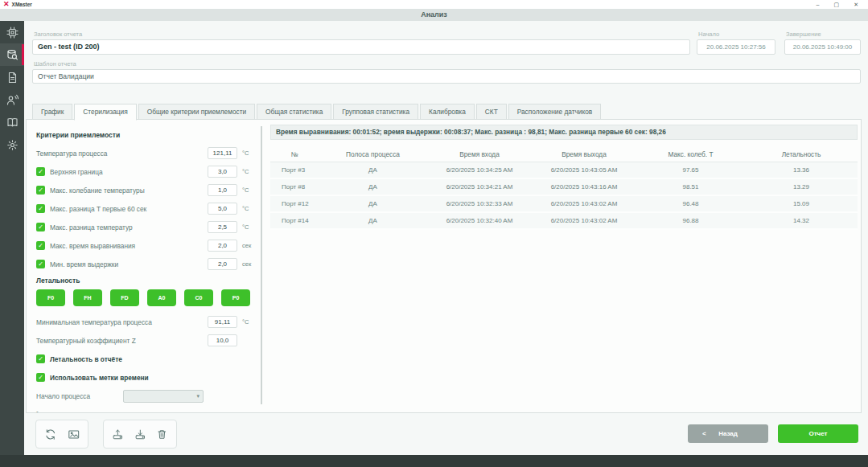  Describe the element at coordinates (147, 227) in the screenshot. I see `criteria-row-max-temp-diff: Макс. разница температур 2,5 °C` at that location.